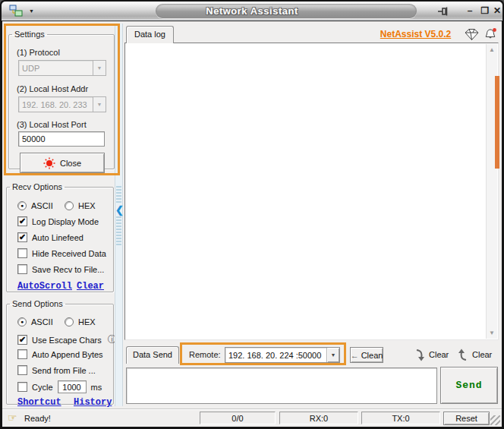 This screenshot has width=504, height=429. I want to click on recv-hex-radio: HEX, so click(80, 206).